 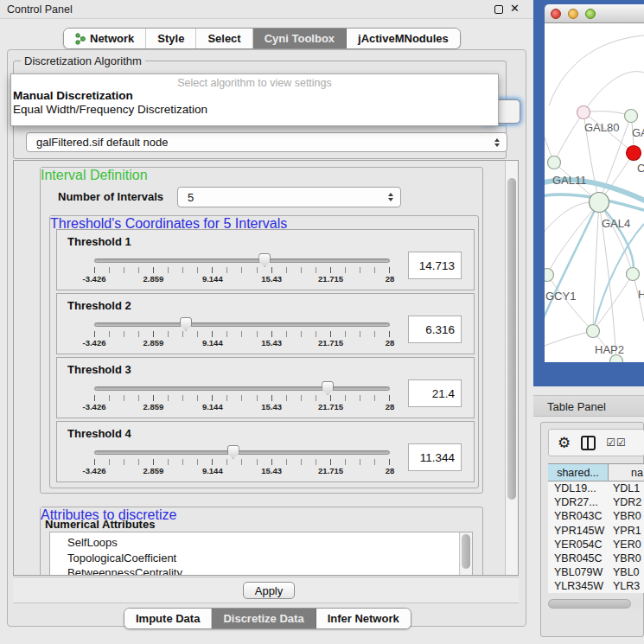 I want to click on threshold-3-value: 21.4, so click(x=435, y=393).